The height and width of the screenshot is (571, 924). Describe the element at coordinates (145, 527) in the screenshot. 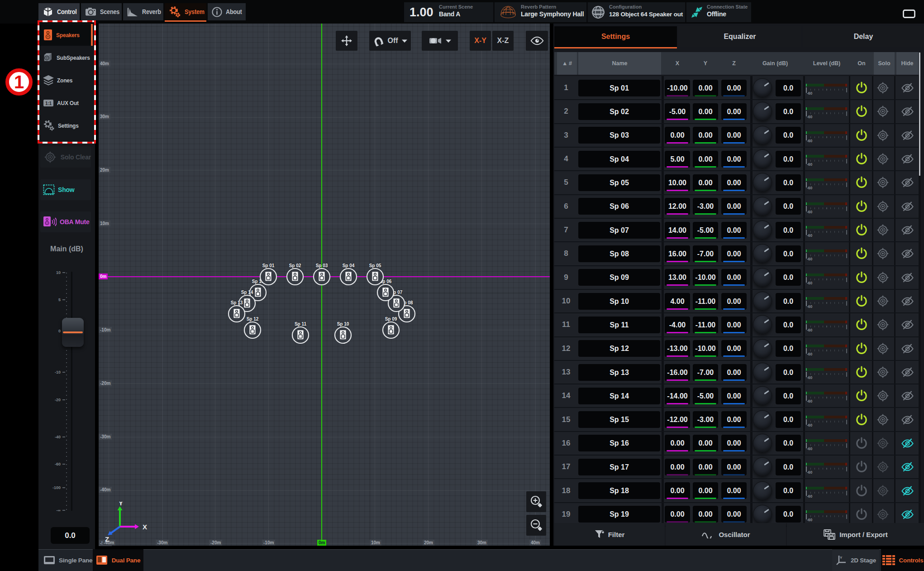

I see `svg-text: X` at that location.